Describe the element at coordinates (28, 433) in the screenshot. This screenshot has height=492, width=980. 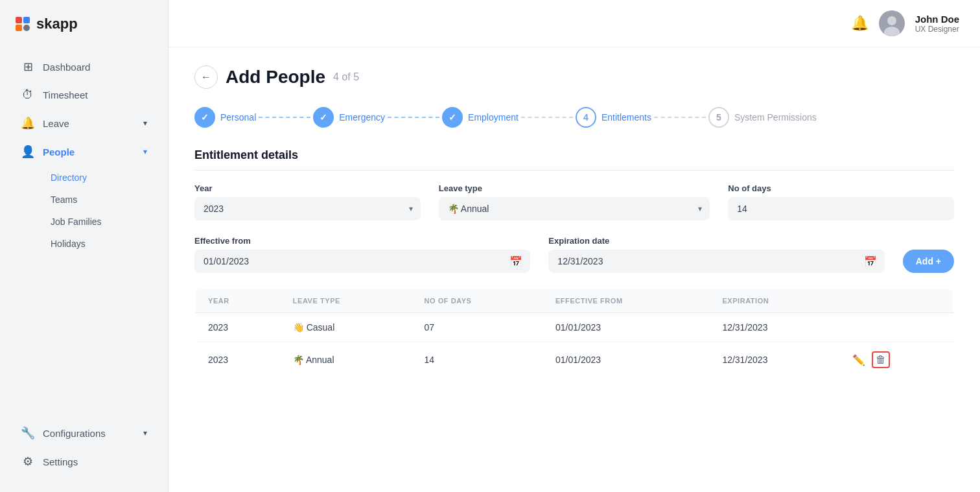
I see `configurations-icon: 🔧` at that location.